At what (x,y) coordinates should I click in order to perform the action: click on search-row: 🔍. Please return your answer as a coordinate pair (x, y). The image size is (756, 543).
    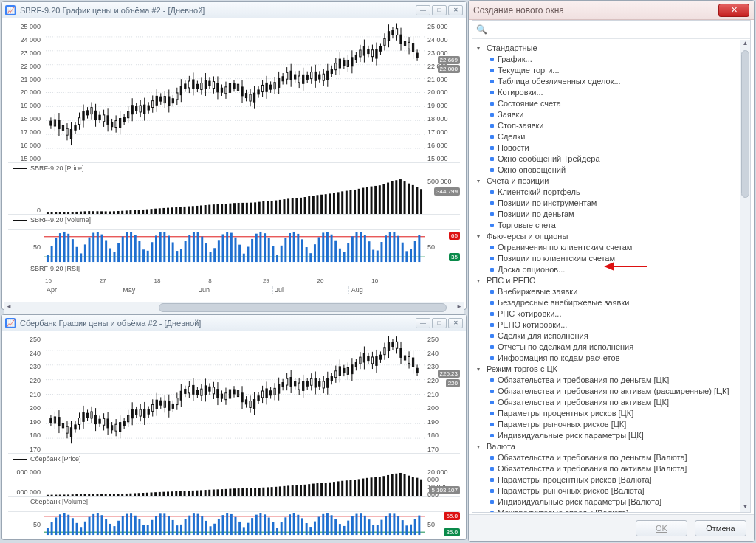
    Looking at the image, I should click on (611, 30).